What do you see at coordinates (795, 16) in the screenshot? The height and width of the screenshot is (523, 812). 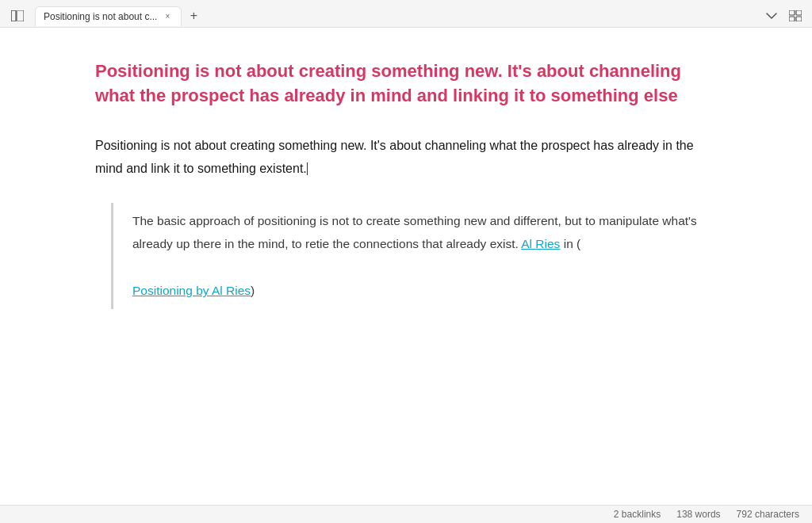 I see `grid-layout-icon` at bounding box center [795, 16].